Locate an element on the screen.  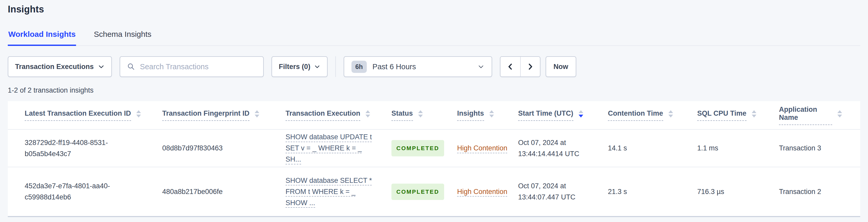
search-box is located at coordinates (192, 67).